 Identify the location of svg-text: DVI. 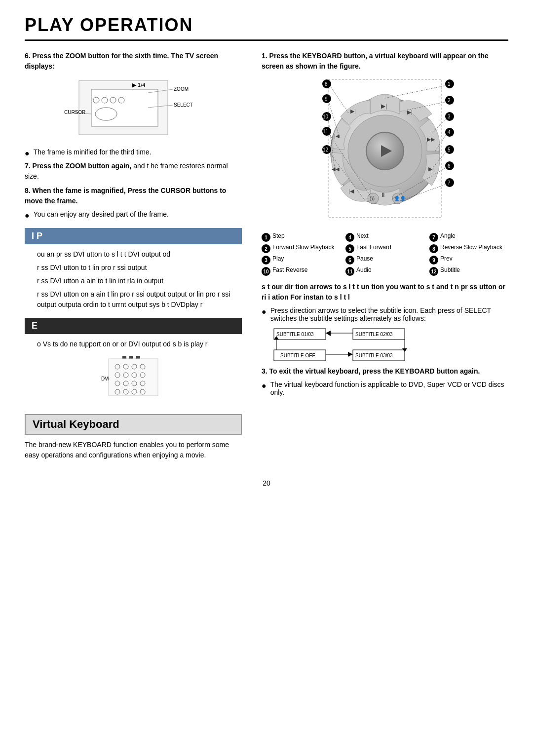
(106, 379).